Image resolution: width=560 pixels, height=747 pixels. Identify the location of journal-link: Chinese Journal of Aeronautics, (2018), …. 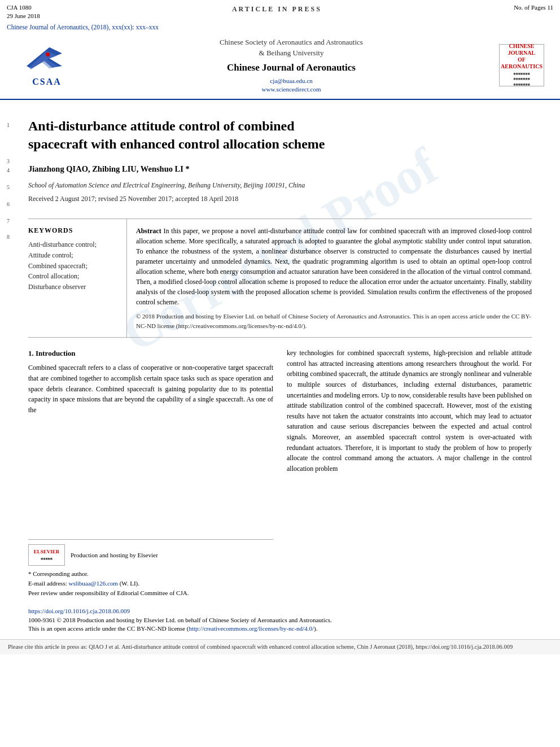
(82, 27).